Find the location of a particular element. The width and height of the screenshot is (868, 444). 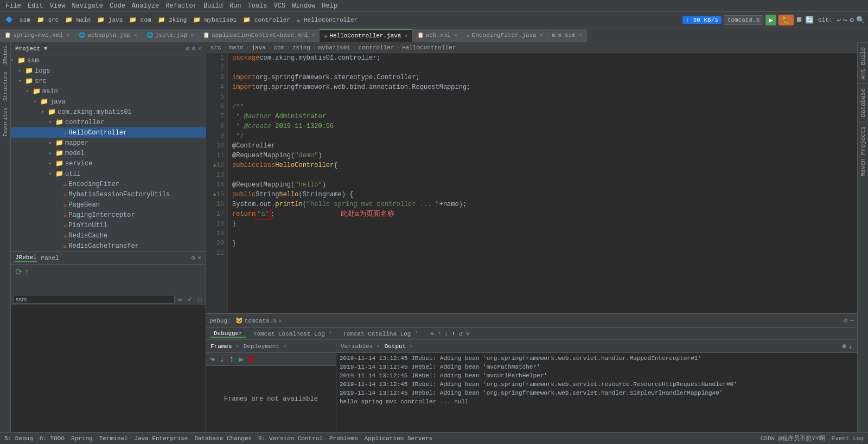

tomcat-selector: tomcat8.5 is located at coordinates (743, 20).